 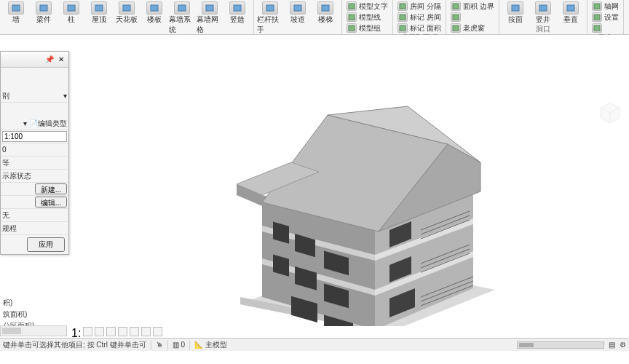 I want to click on railing-button: 栏杆扶手, so click(x=270, y=17).